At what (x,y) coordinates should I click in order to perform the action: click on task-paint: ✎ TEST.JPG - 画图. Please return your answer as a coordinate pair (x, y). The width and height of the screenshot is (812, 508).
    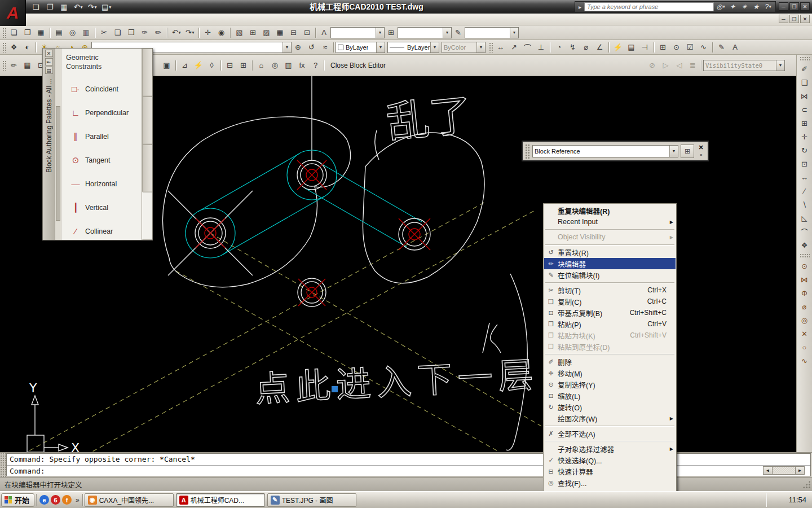
    Looking at the image, I should click on (312, 500).